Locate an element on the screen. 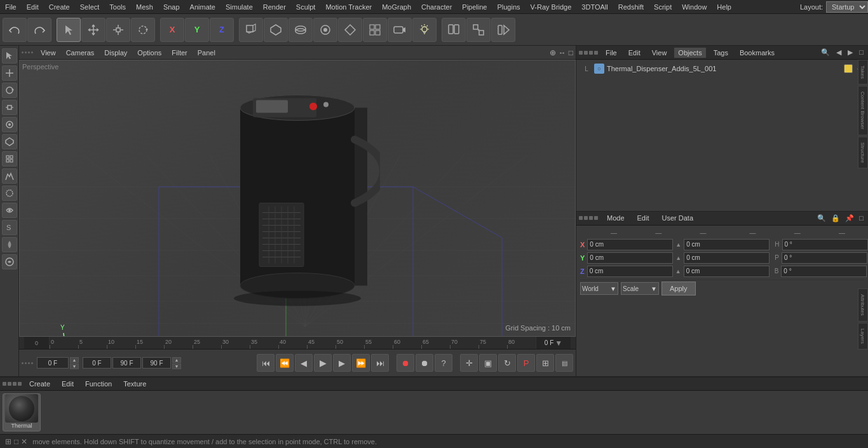 This screenshot has height=448, width=868. rotate-button is located at coordinates (143, 30).